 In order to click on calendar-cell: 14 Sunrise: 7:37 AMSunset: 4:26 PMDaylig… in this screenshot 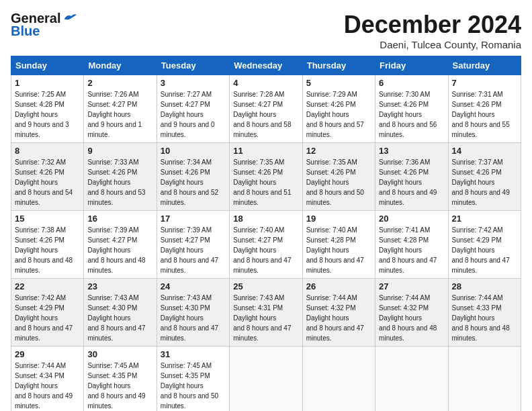, I will do `click(484, 177)`.